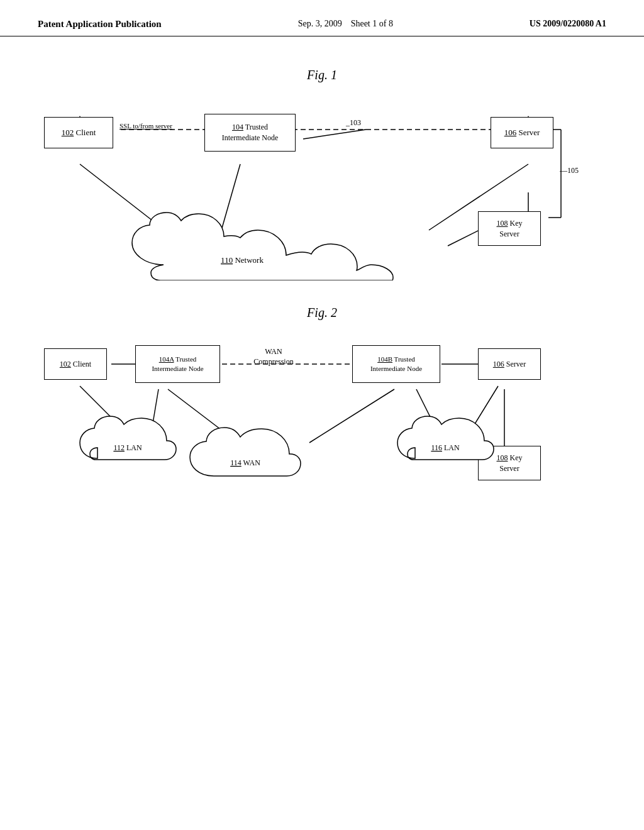  What do you see at coordinates (568, 24) in the screenshot?
I see `header-right: US 2009/0220080 A1` at bounding box center [568, 24].